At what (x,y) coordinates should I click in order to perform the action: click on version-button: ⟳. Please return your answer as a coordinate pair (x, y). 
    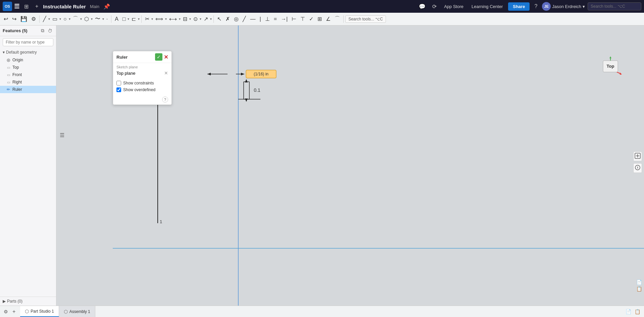
    Looking at the image, I should click on (434, 7).